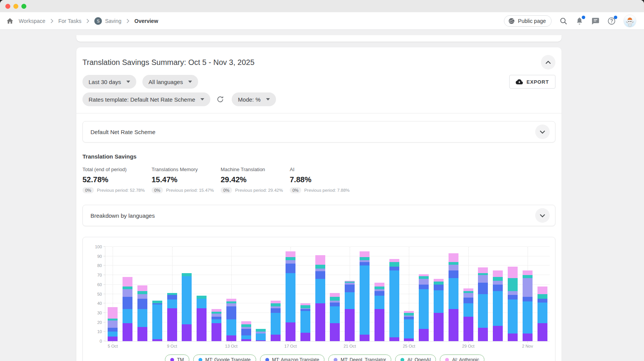  What do you see at coordinates (291, 346) in the screenshot?
I see `x-axis-label: 17 Oct` at bounding box center [291, 346].